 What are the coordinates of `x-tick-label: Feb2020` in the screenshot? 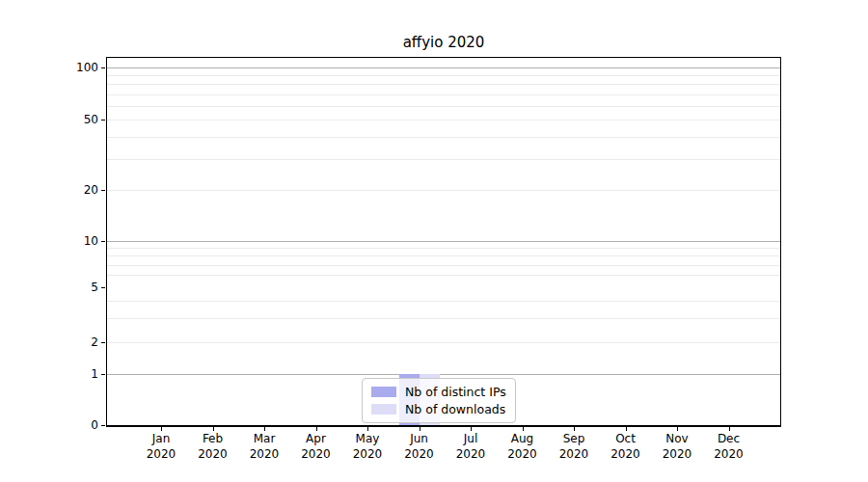 It's located at (213, 447).